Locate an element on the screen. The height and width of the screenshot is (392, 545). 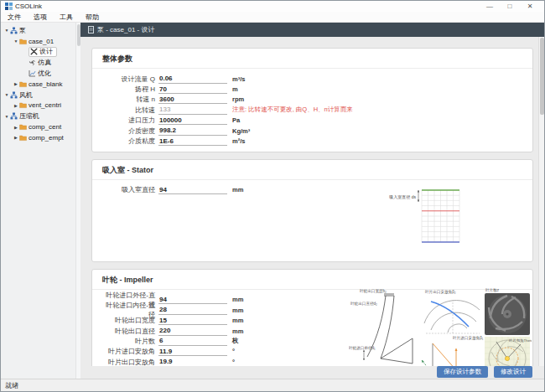
impeller-label-blade-outlet-angle: 叶片出口安放角β₂ is located at coordinates (441, 291).